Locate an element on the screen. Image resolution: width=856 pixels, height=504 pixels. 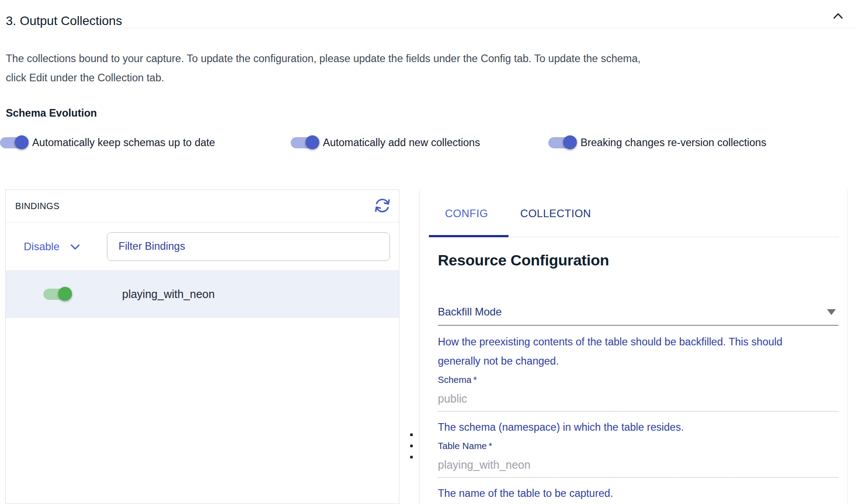
bindings-controls-row: Disable is located at coordinates (202, 247).